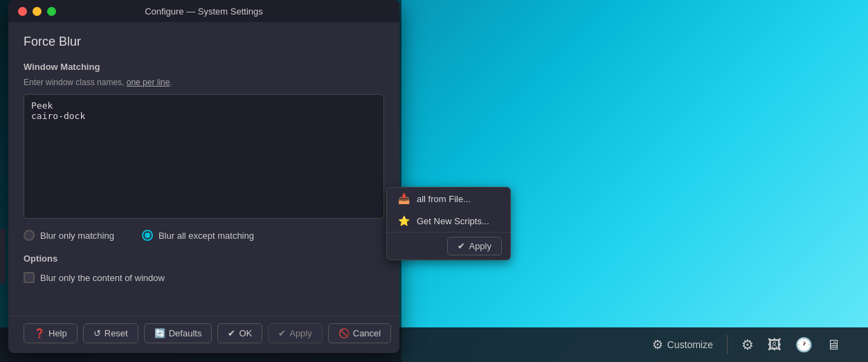  What do you see at coordinates (360, 334) in the screenshot?
I see `cancel-button: 🚫 Cancel` at bounding box center [360, 334].